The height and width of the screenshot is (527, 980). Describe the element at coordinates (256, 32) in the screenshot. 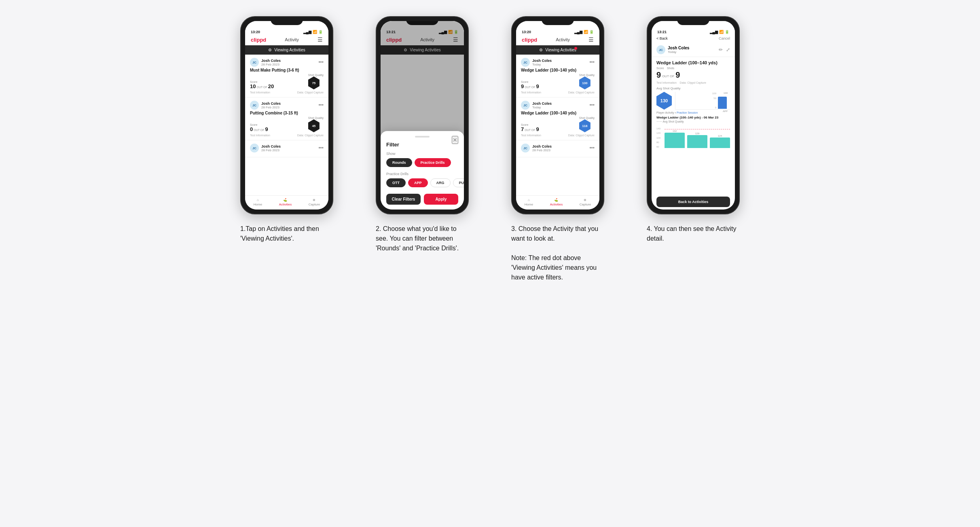

I see `status-time-1: 13:20` at that location.